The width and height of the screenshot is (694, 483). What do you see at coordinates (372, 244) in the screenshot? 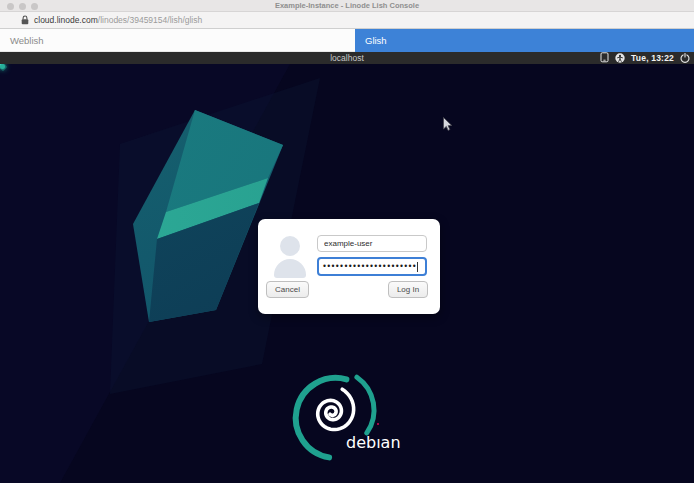
I see `username-input` at bounding box center [372, 244].